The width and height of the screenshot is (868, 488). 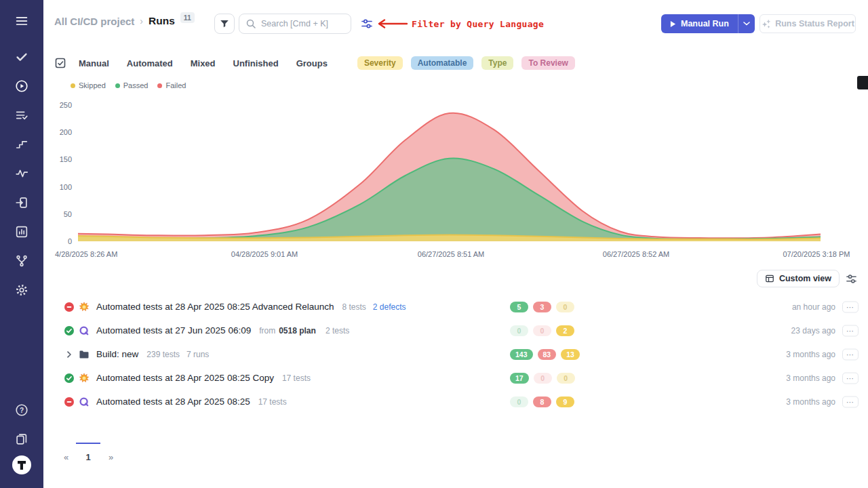 I want to click on x-tick-label: 06/27/2025 8:51 AM, so click(x=451, y=254).